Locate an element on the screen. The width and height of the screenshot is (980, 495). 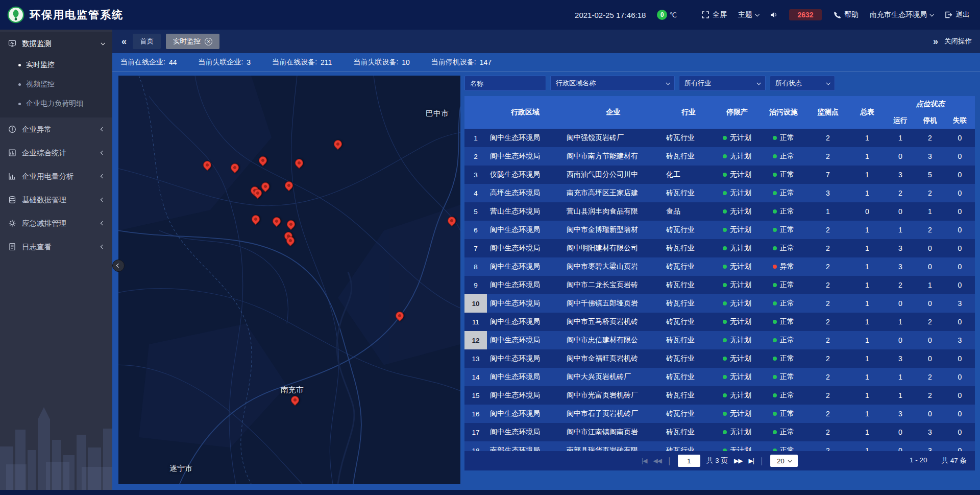
table-row: 13阆中生态环境局阆中市金福旺页岩机砖砖瓦行业无计划正常21300 is located at coordinates (720, 359).